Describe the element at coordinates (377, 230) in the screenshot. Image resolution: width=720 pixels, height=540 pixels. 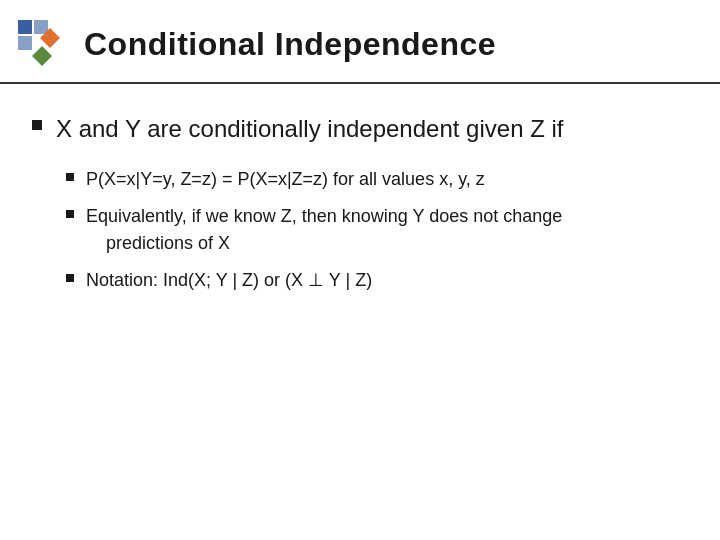
I see `sub-bullet-2: Equivalently, if we know Z, then knowing…` at that location.